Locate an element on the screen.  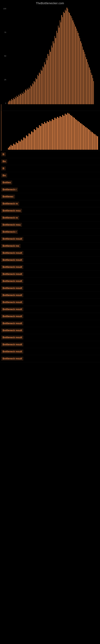
secondary-chart is located at coordinates (50, 131).